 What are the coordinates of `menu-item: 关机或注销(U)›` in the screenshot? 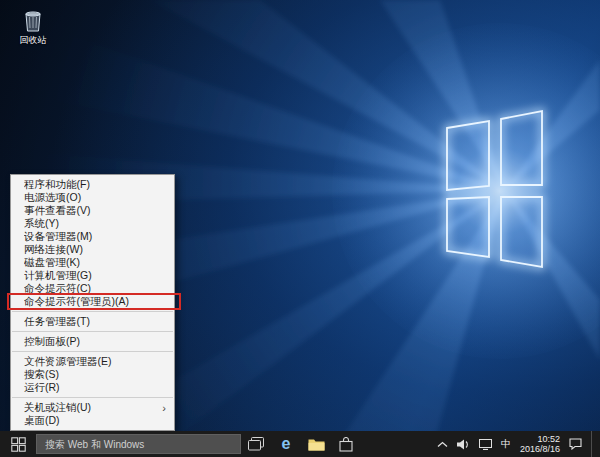 It's located at (92, 408).